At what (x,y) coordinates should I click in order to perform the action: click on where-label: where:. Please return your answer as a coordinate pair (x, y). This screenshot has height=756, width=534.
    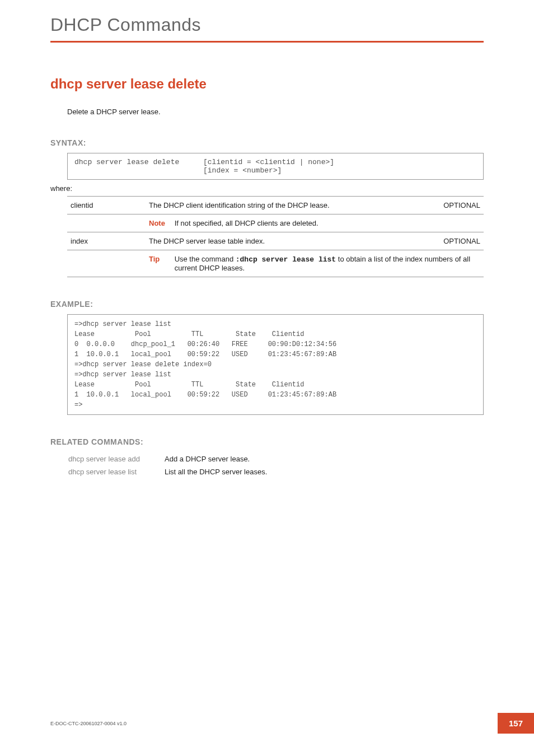
    Looking at the image, I should click on (267, 188).